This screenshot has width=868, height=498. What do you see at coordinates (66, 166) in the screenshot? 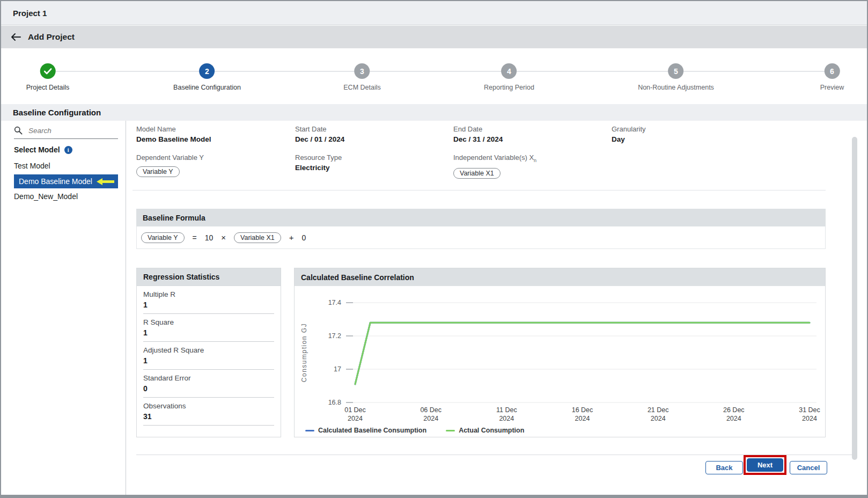
I see `model-item-test-model: Test Model` at bounding box center [66, 166].